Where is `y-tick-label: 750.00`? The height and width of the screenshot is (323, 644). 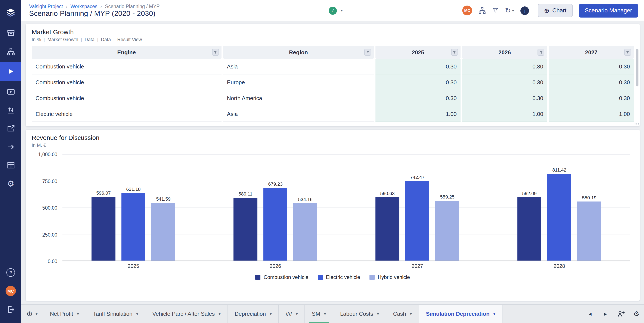
y-tick-label: 750.00 is located at coordinates (50, 181).